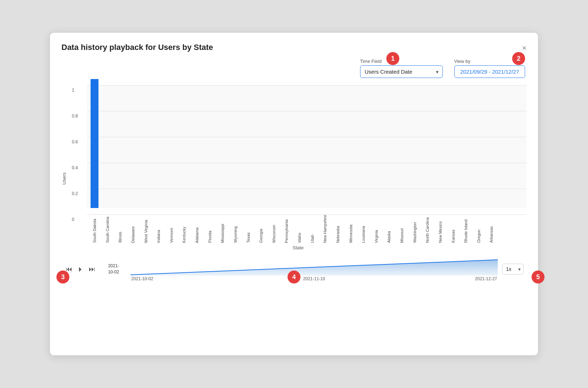 This screenshot has height=388, width=588. I want to click on bar-south-dakota, so click(95, 144).